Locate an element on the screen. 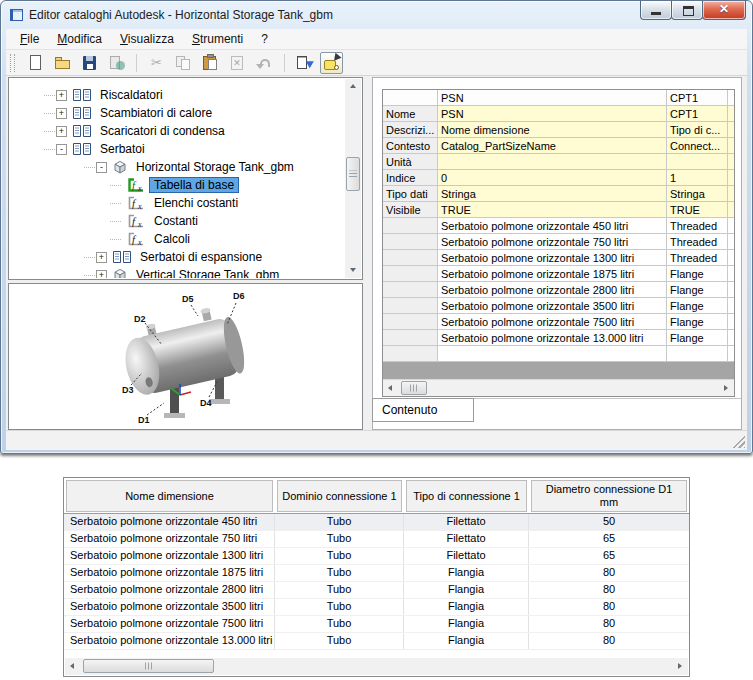 The width and height of the screenshot is (753, 680). table-row: Serbatoio polmone orizzontale 2800 litri… is located at coordinates (376, 590).